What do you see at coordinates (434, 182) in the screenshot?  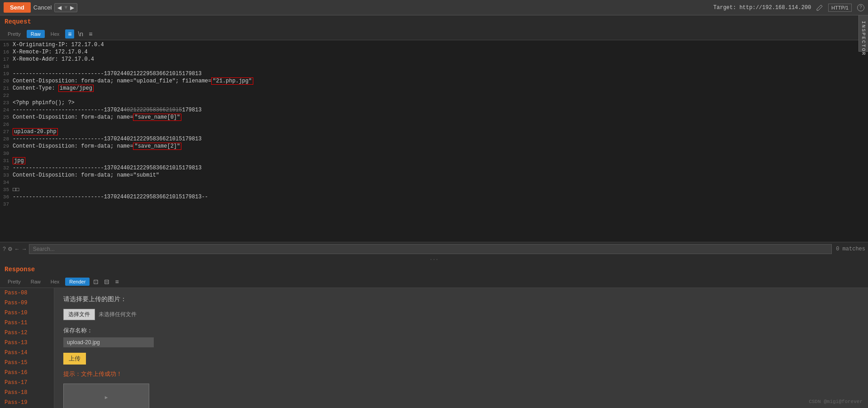 I see `code-line-34: 34` at bounding box center [434, 182].